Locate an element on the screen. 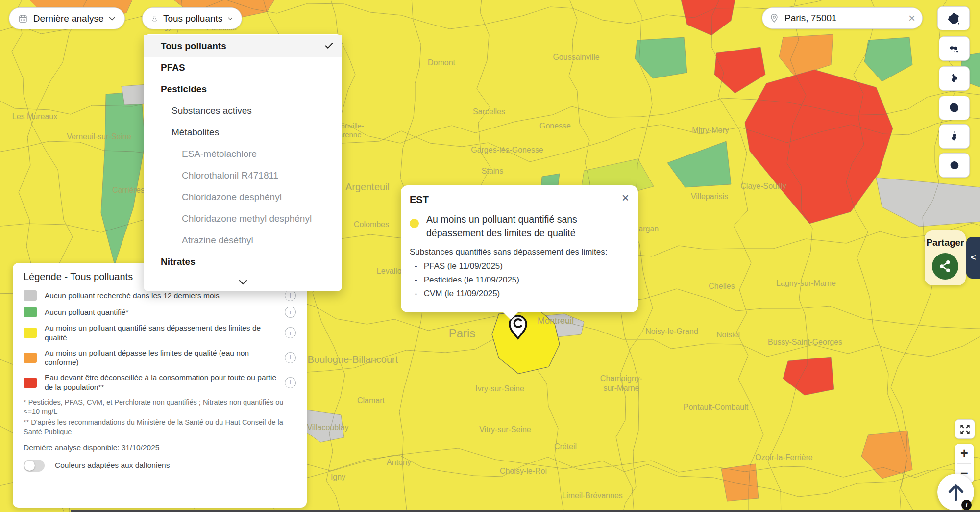  side-panel-toggle: < is located at coordinates (973, 258).